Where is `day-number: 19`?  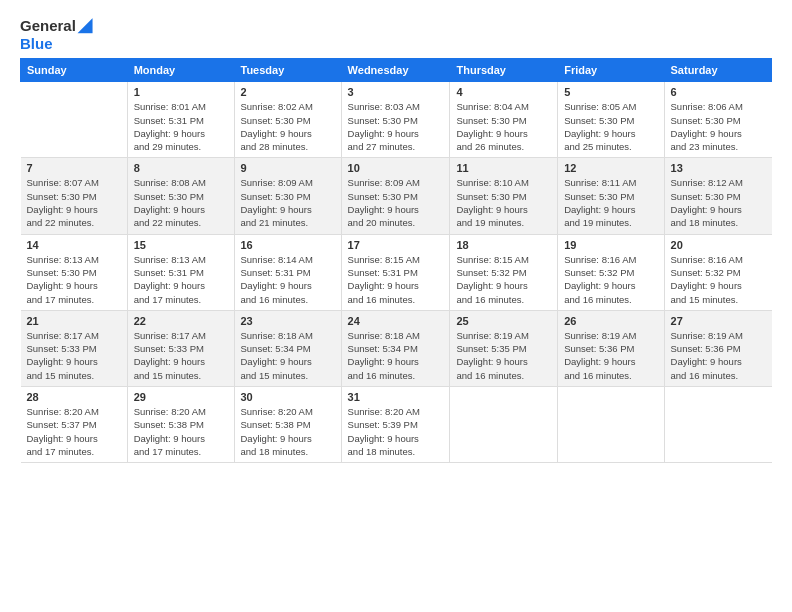 day-number: 19 is located at coordinates (610, 245).